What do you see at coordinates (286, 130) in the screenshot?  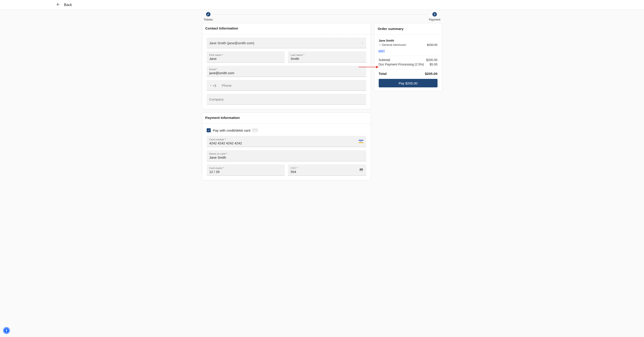 I see `pay-with-card-row: Pay with credit/debit card` at bounding box center [286, 130].